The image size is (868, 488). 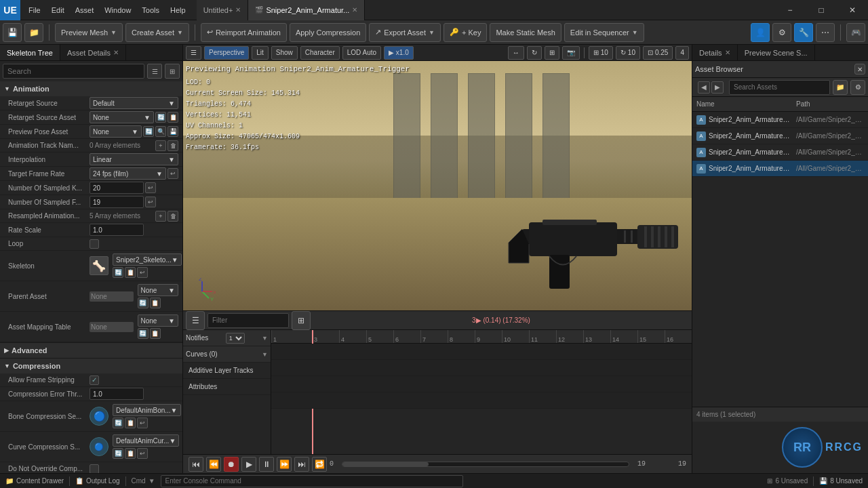 What do you see at coordinates (130, 453) in the screenshot?
I see `curve-compression-browse: 📋` at bounding box center [130, 453].